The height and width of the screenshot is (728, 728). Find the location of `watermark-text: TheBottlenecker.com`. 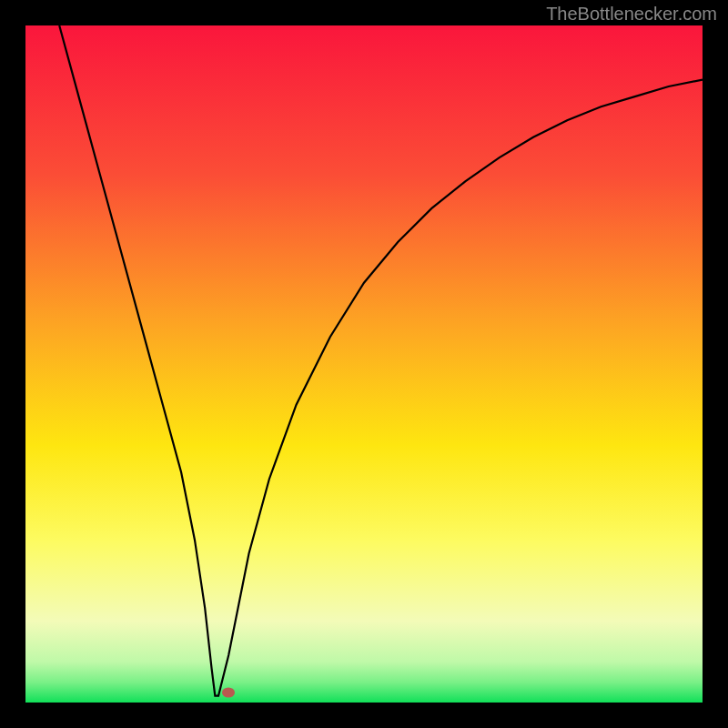

watermark-text: TheBottlenecker.com is located at coordinates (632, 15).